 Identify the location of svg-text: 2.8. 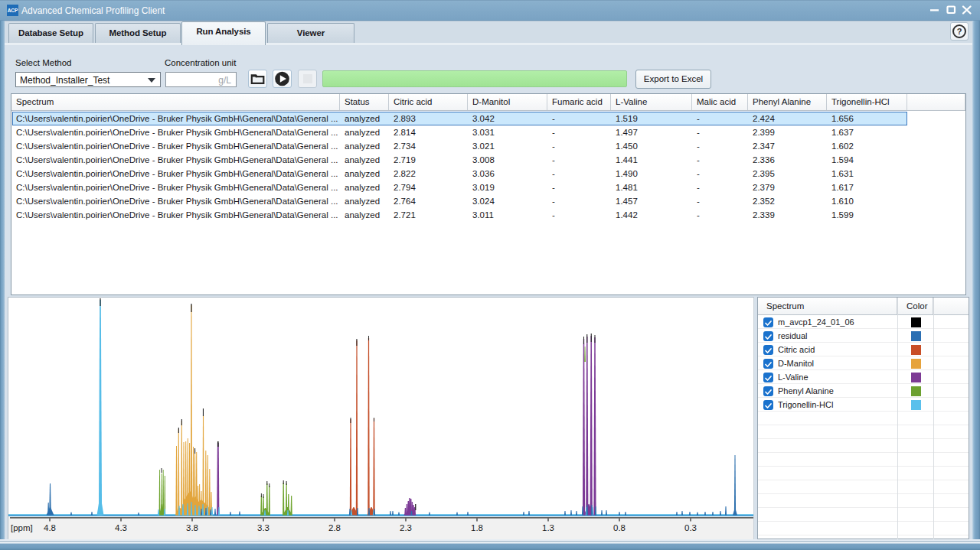
(335, 528).